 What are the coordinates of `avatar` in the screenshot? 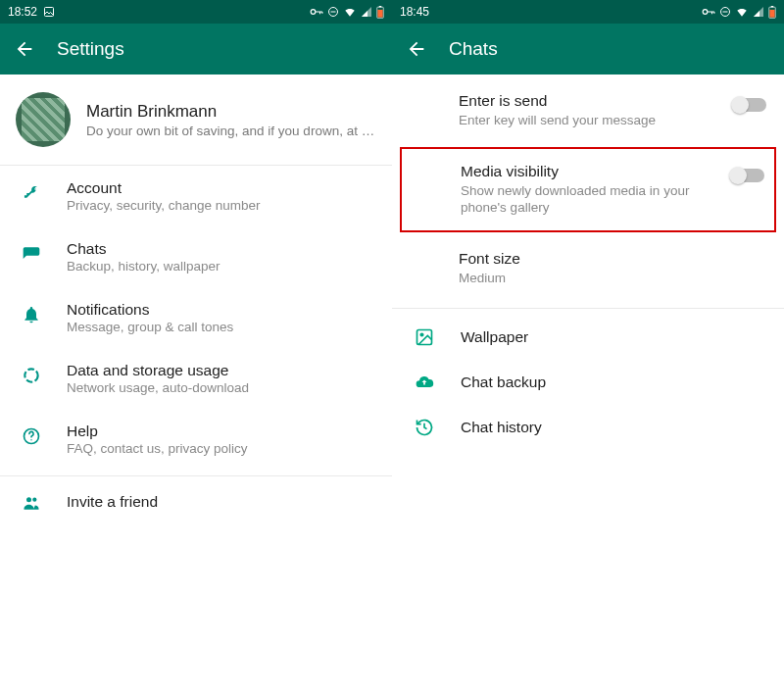 It's located at (43, 120).